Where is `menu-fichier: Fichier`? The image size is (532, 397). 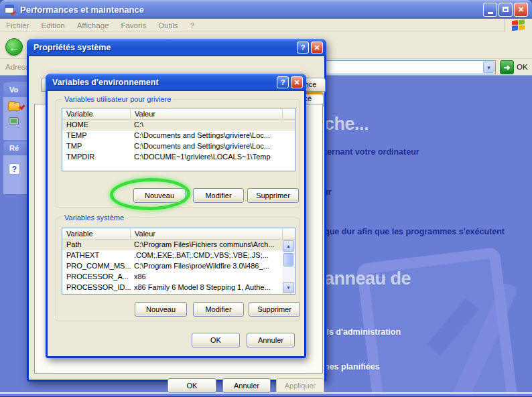
menu-fichier: Fichier is located at coordinates (17, 25).